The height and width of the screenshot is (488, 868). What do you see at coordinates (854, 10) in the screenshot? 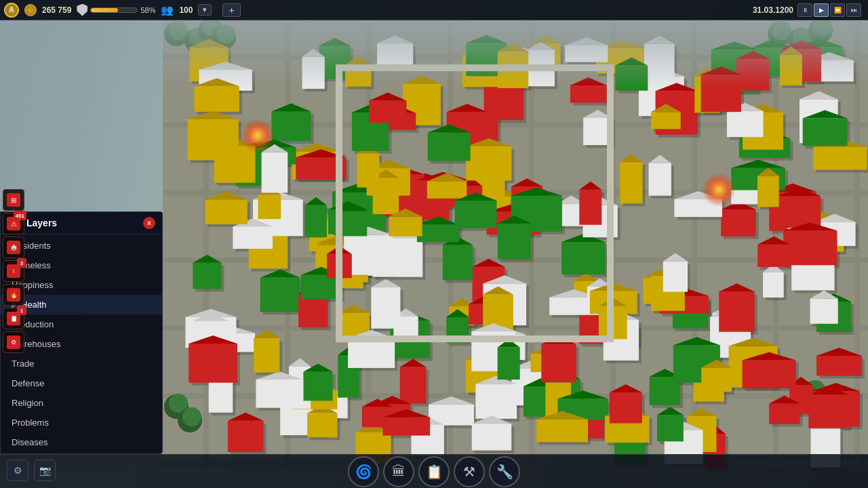
I see `fastest-btn: ⏭` at bounding box center [854, 10].